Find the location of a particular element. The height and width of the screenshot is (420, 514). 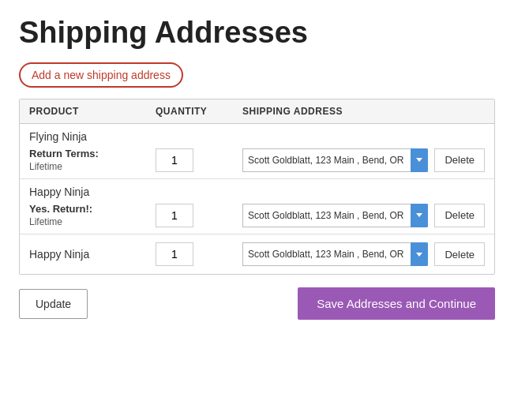

delete-button-1: Delete is located at coordinates (460, 160).